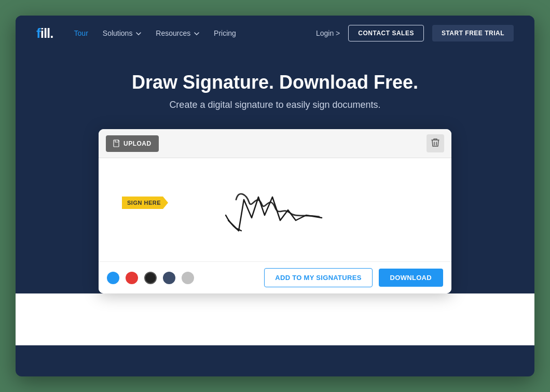  Describe the element at coordinates (328, 33) in the screenshot. I see `login-link: Login >` at that location.